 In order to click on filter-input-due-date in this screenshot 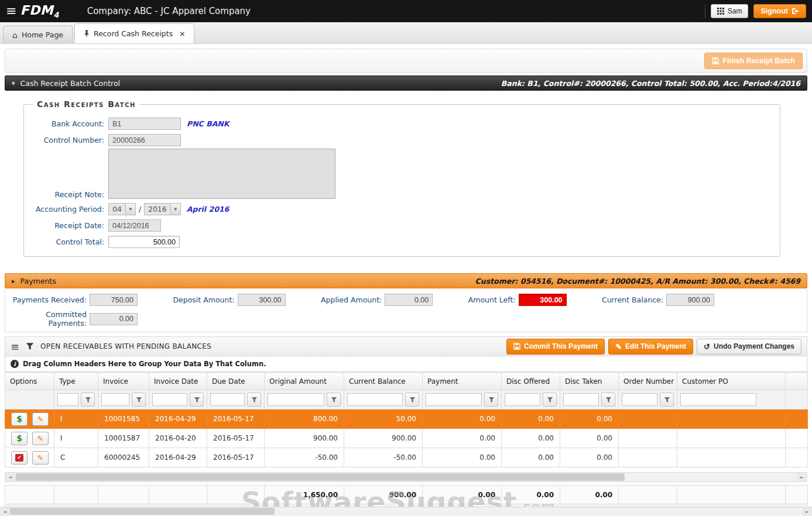, I will do `click(227, 400)`.